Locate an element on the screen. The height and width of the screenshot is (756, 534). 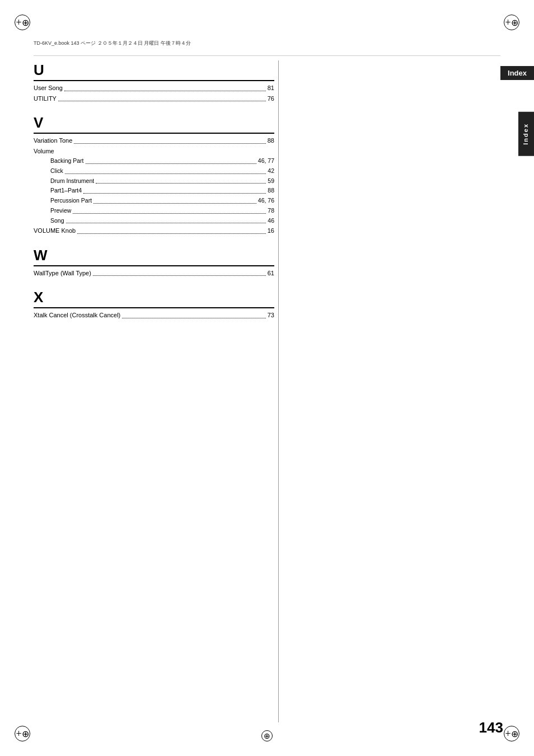
entry-page: 46, 76 is located at coordinates (266, 201).